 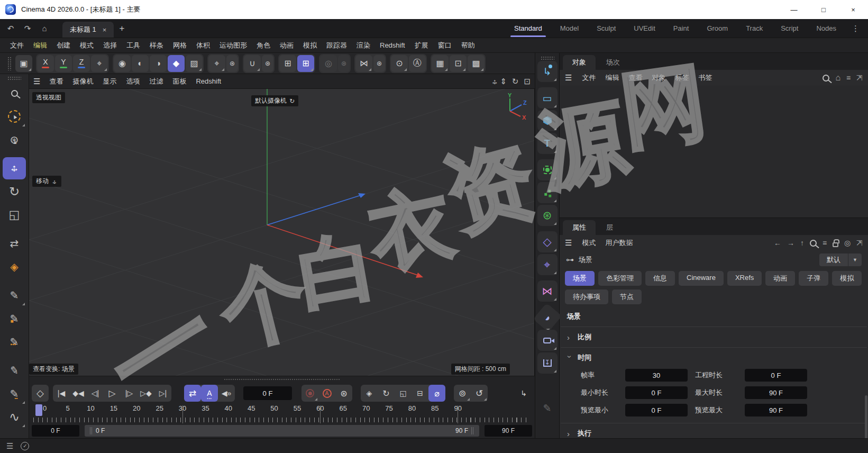 I want to click on move-tool: ↔↕, so click(x=14, y=168).